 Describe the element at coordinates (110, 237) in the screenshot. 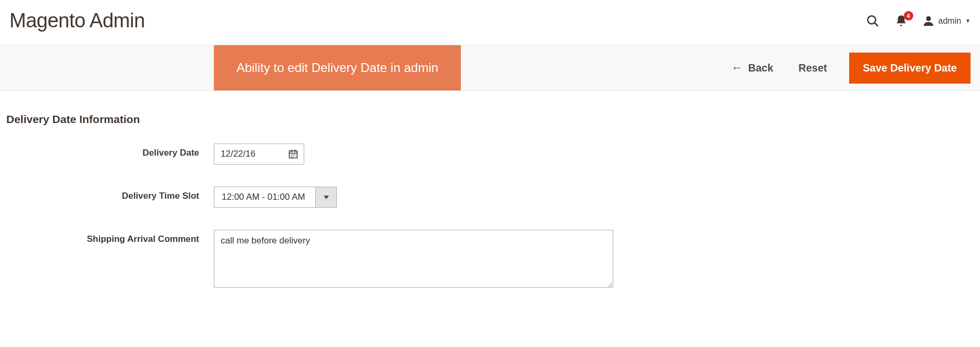

I see `shipping-comment-label: Shipping Arrival Comment` at that location.